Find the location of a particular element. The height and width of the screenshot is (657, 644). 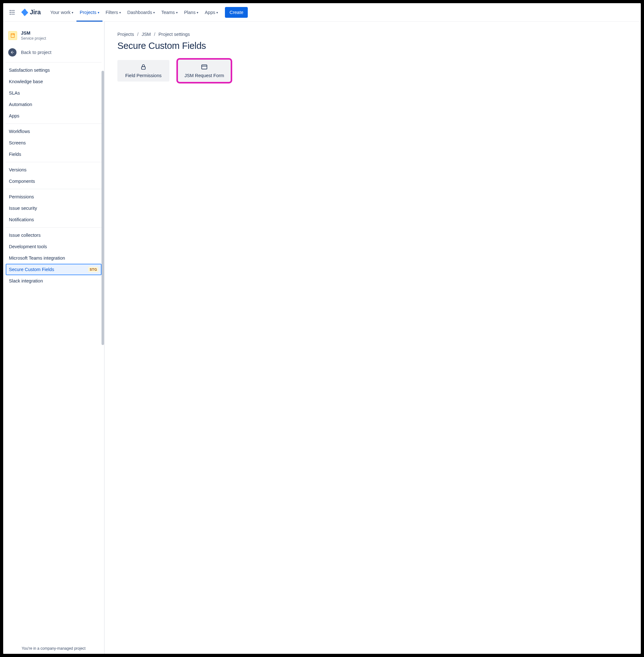

project-header: JSM Service project is located at coordinates (53, 33).